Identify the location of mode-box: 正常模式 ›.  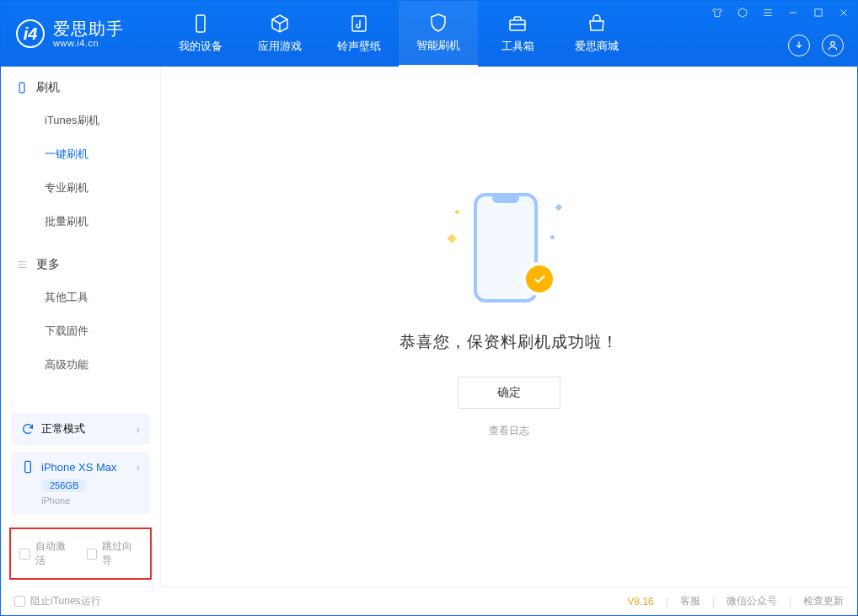
(81, 429).